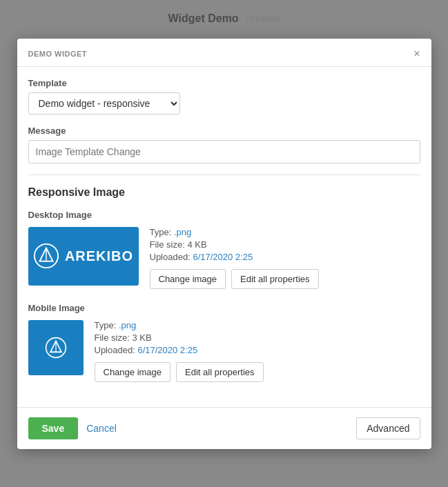 The height and width of the screenshot is (487, 448). I want to click on mobile-filesize-row: File size: 3 KB, so click(257, 338).